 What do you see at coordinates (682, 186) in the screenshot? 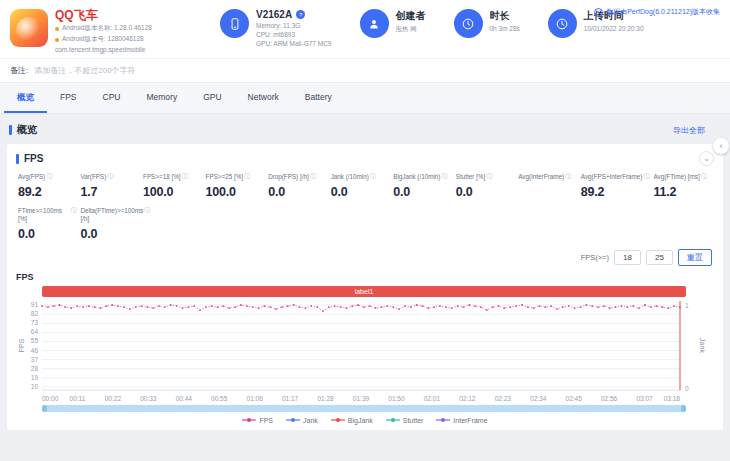
I see `metric: Avg(FTime) [ms]ⓘ11.2` at bounding box center [682, 186].